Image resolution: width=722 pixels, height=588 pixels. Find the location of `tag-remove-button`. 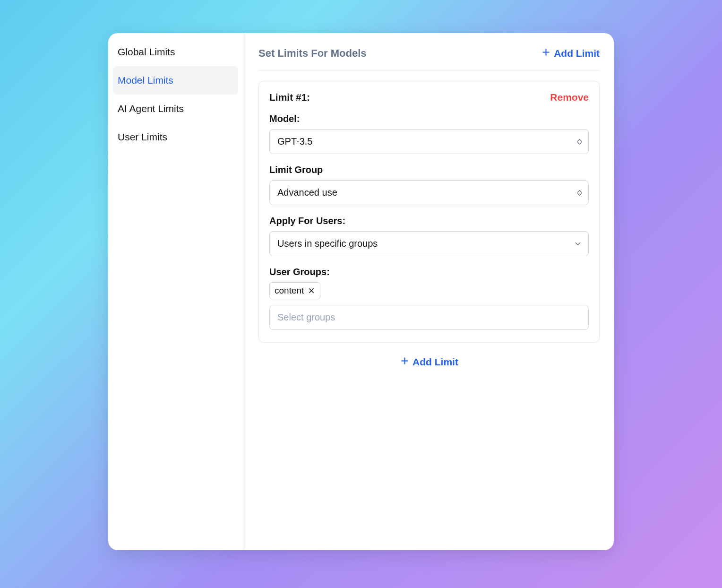

tag-remove-button is located at coordinates (311, 291).